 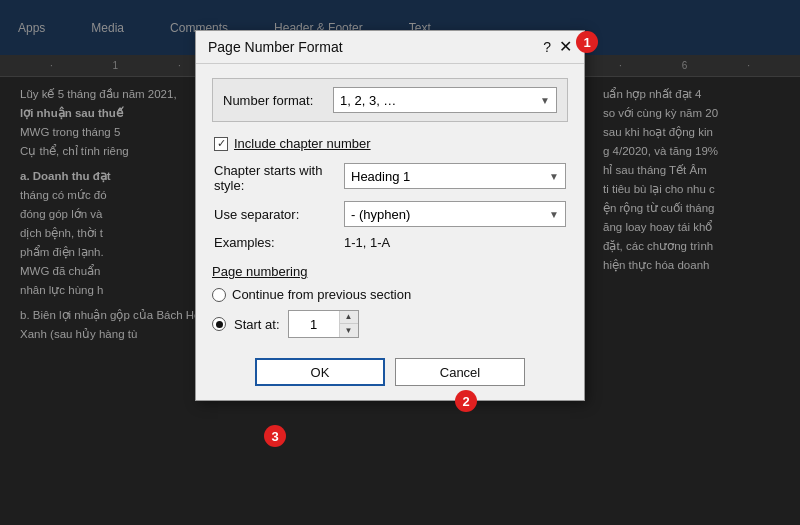 What do you see at coordinates (390, 324) in the screenshot?
I see `start-at-row: Start at: ▲ ▼` at bounding box center [390, 324].